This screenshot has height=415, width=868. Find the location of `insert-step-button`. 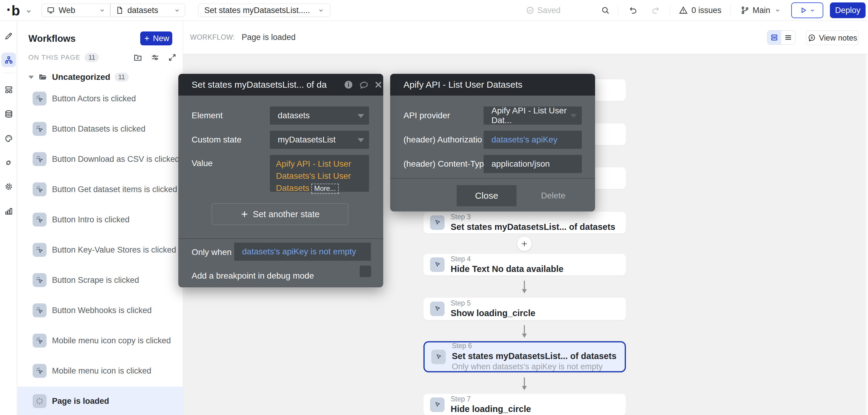

insert-step-button is located at coordinates (524, 244).